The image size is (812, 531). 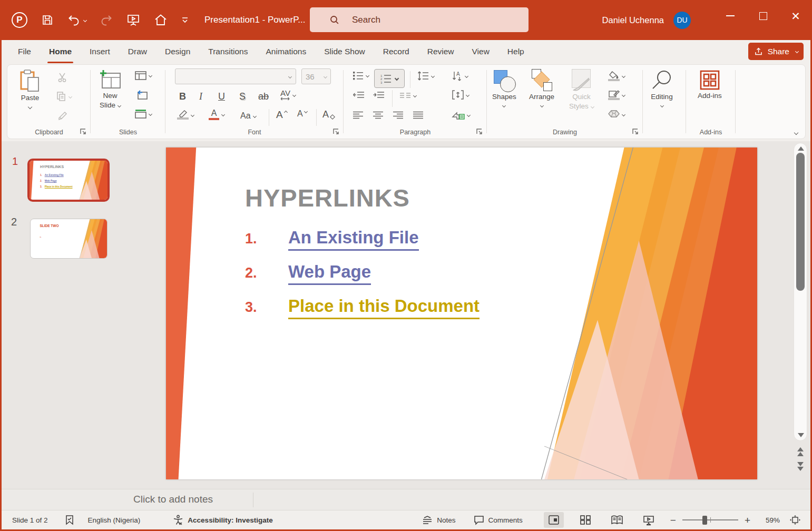 I want to click on convert-to-smartart-button, so click(x=461, y=115).